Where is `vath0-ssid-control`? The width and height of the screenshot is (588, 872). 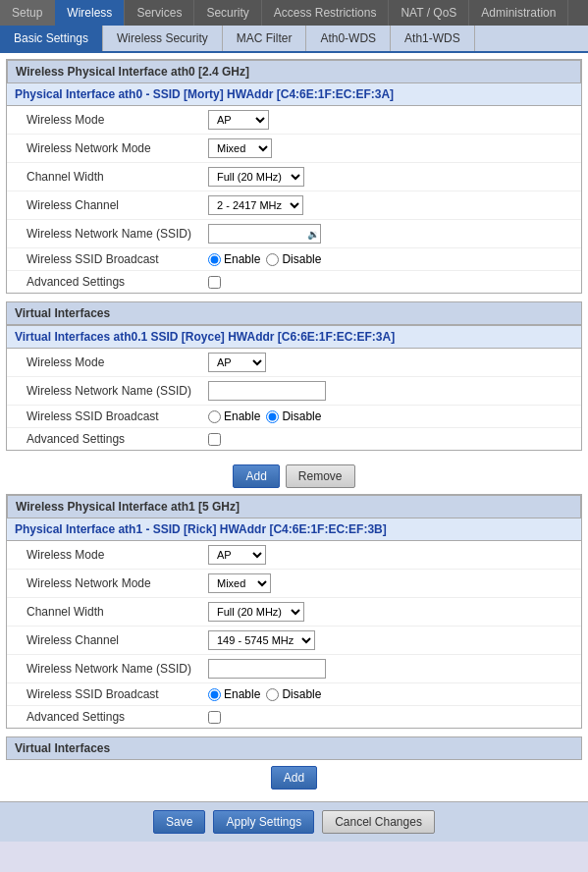 vath0-ssid-control is located at coordinates (267, 391).